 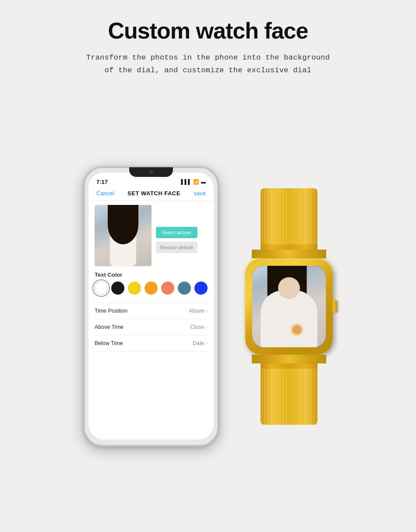 I want to click on chevron-right-icon-3: ›, so click(x=207, y=343).